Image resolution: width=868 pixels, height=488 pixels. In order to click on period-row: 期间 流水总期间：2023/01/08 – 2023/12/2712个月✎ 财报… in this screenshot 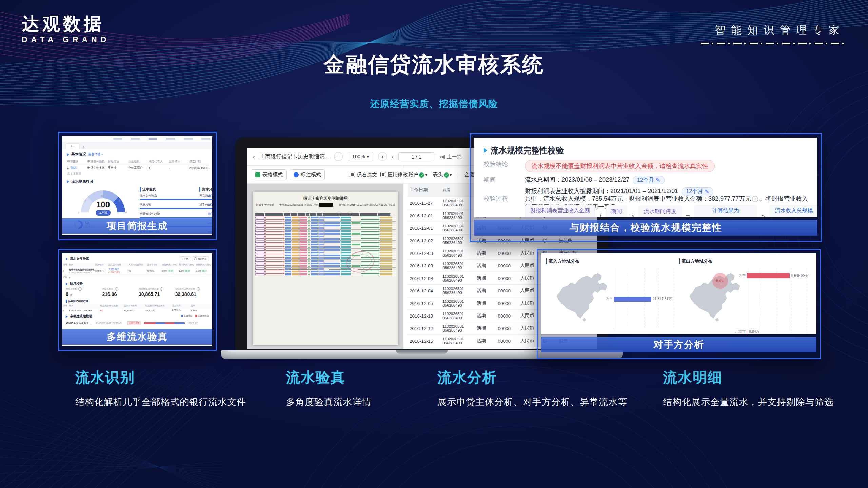, I will do `click(647, 186)`.